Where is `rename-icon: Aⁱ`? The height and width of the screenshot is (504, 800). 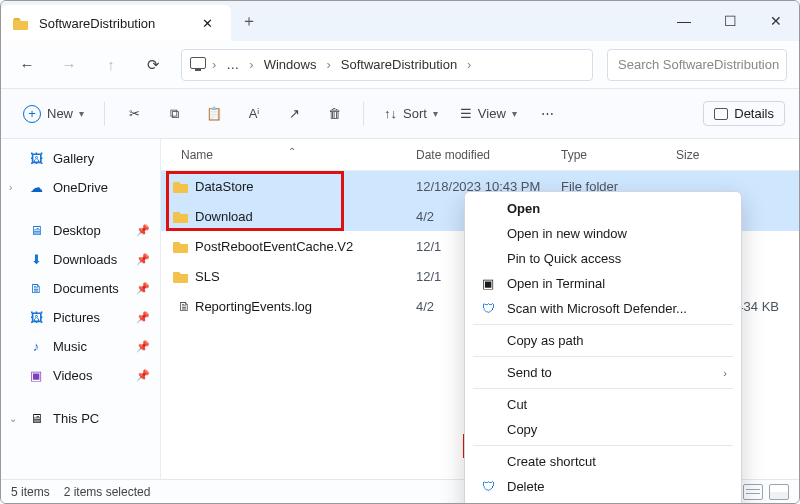 rename-icon: Aⁱ is located at coordinates (254, 114).